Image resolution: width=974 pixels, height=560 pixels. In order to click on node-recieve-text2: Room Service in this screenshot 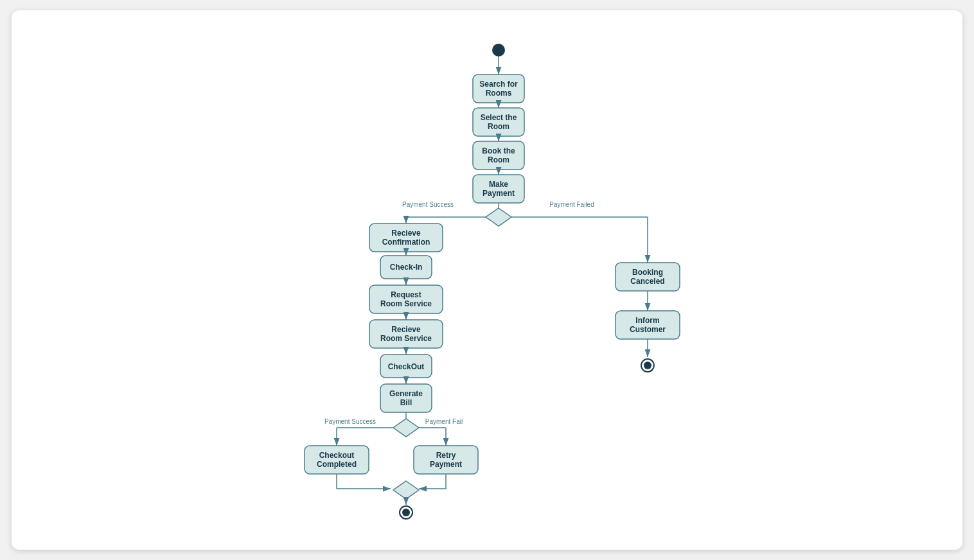, I will do `click(406, 338)`.